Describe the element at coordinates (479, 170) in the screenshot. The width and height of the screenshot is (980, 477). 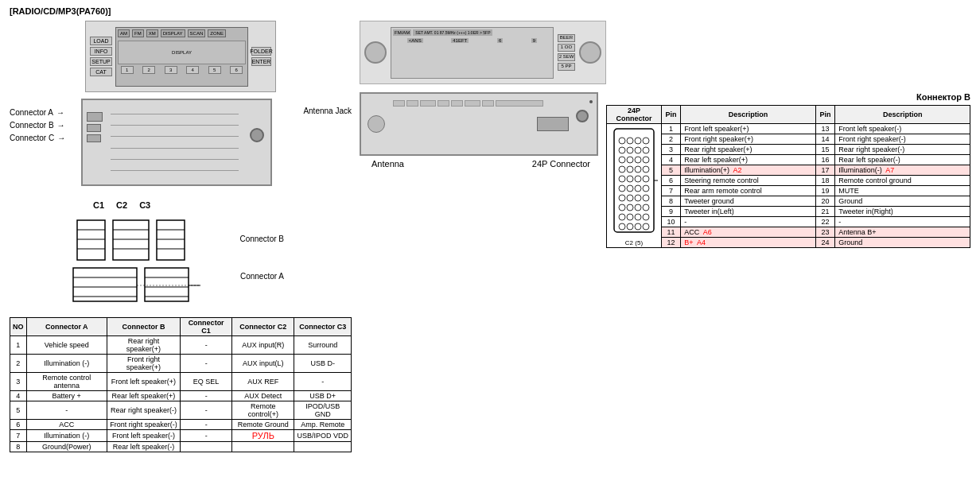
I see `radio-back-right-section: Antenna 24P Connector` at that location.